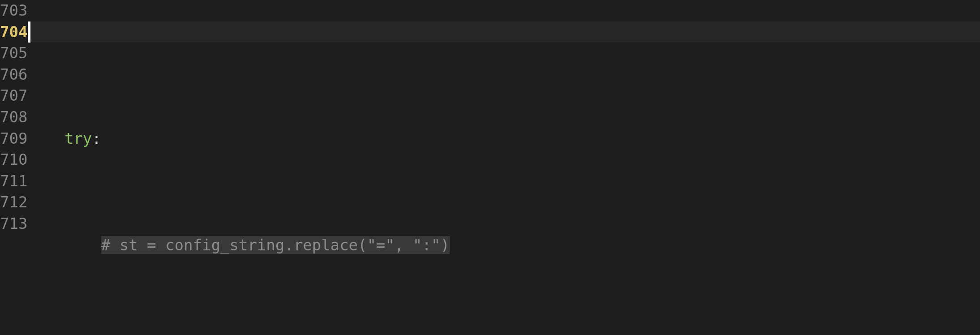 Image resolution: width=980 pixels, height=335 pixels. What do you see at coordinates (10, 160) in the screenshot?
I see `line-number: 710` at bounding box center [10, 160].